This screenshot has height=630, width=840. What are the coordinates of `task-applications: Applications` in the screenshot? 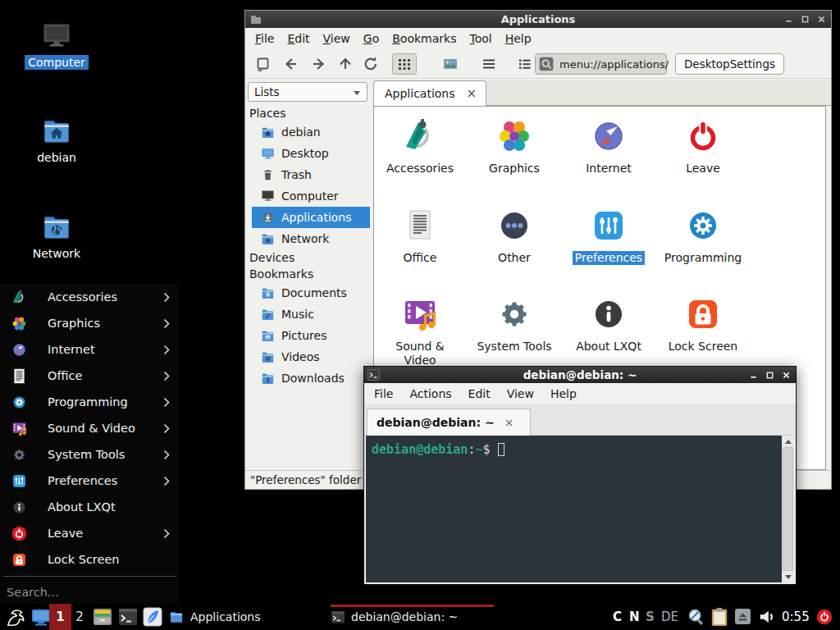 It's located at (249, 617).